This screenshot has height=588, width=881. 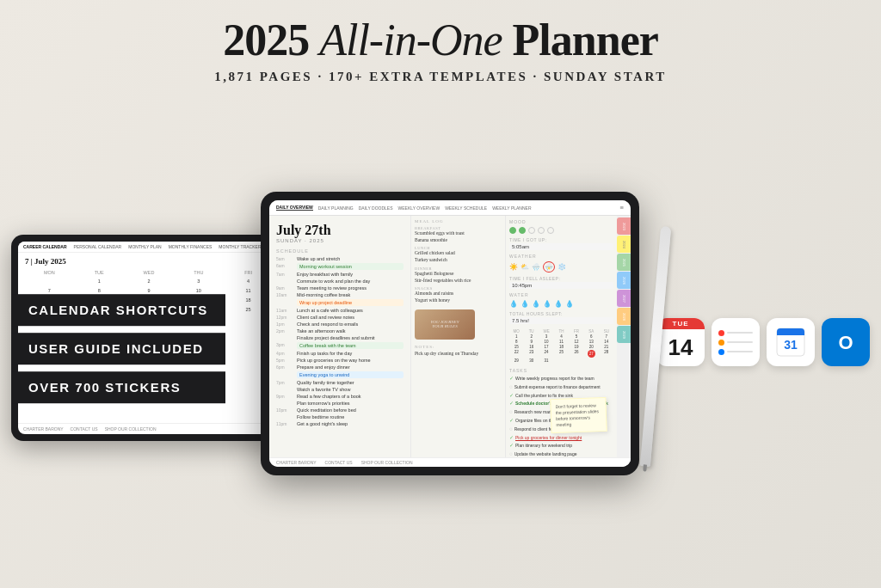 What do you see at coordinates (561, 371) in the screenshot?
I see `tasks-label: TASKS` at bounding box center [561, 371].